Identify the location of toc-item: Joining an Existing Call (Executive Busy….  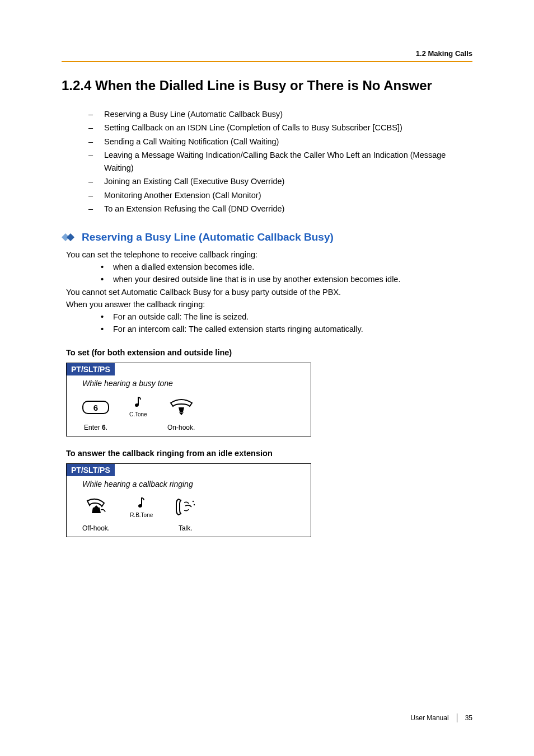
(280, 181).